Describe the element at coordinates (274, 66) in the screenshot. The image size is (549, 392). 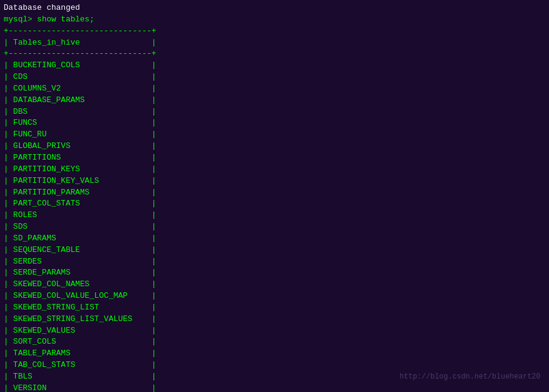
I see `terminal-line: | BUCKETING_COLS |` at that location.